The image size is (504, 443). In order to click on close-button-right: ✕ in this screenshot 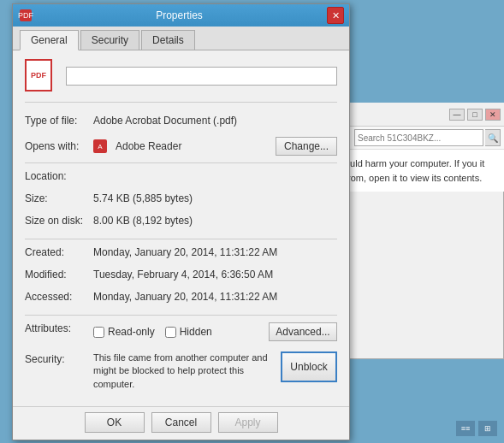, I will do `click(493, 115)`.